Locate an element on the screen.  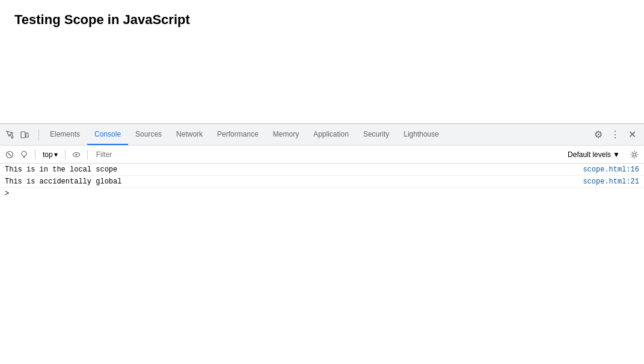
devtools-topbar: Elements Console Sources Network Perform… is located at coordinates (322, 135).